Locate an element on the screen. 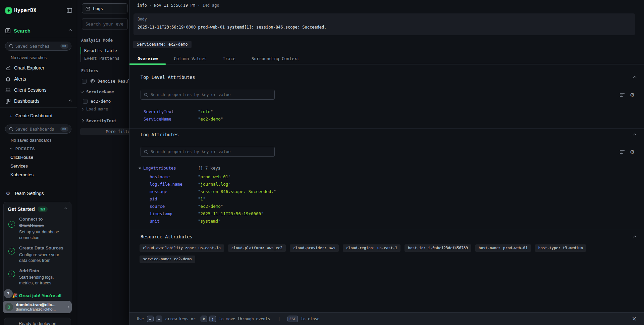 The image size is (644, 325). top-level-search is located at coordinates (208, 95).